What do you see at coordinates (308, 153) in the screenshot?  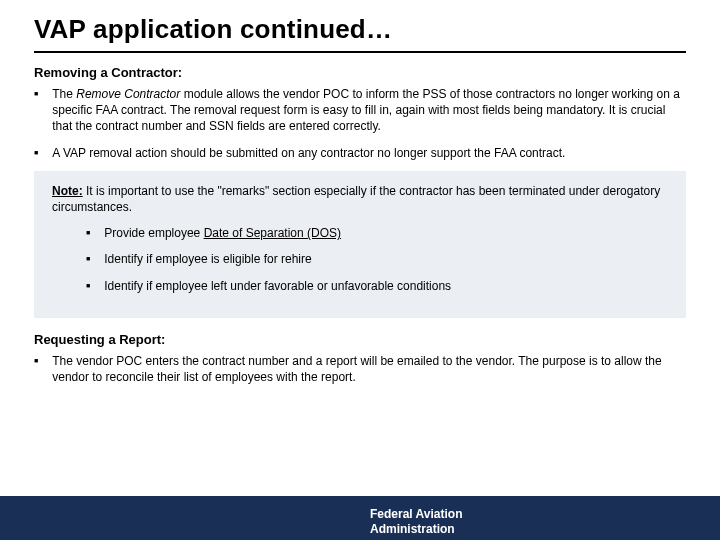 I see `bullet-text: A VAP removal action should be submitted…` at bounding box center [308, 153].